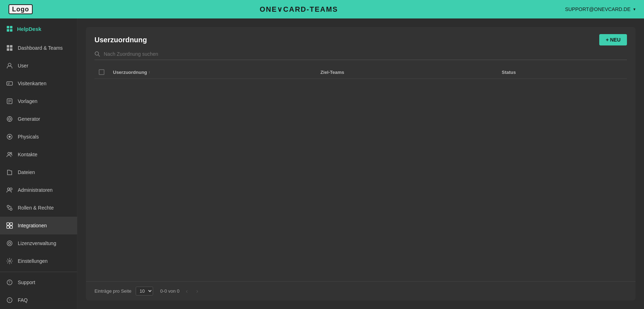  I want to click on administratoren-icon, so click(10, 190).